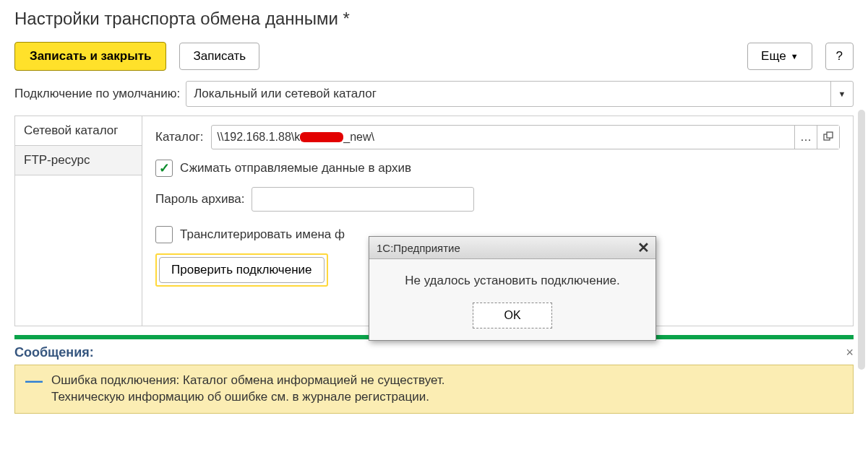 This screenshot has height=470, width=868. I want to click on close-icon: ✕, so click(643, 248).